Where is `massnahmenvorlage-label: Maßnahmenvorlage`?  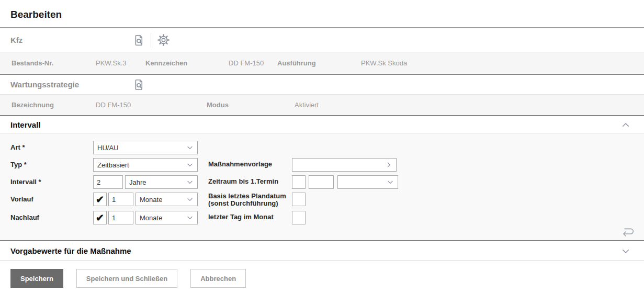 massnahmenvorlage-label: Maßnahmenvorlage is located at coordinates (250, 163).